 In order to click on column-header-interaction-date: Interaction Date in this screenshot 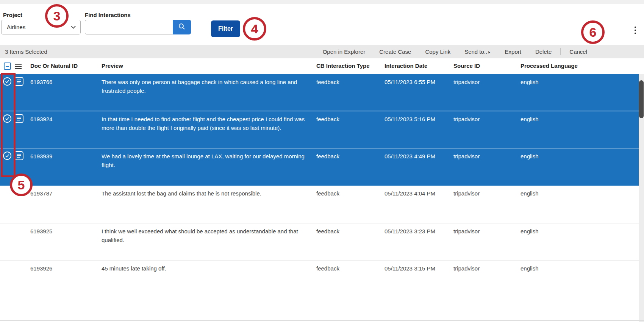, I will do `click(406, 66)`.